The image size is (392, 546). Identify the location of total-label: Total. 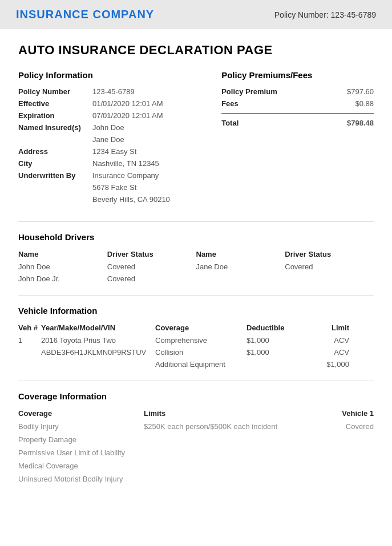
(251, 123).